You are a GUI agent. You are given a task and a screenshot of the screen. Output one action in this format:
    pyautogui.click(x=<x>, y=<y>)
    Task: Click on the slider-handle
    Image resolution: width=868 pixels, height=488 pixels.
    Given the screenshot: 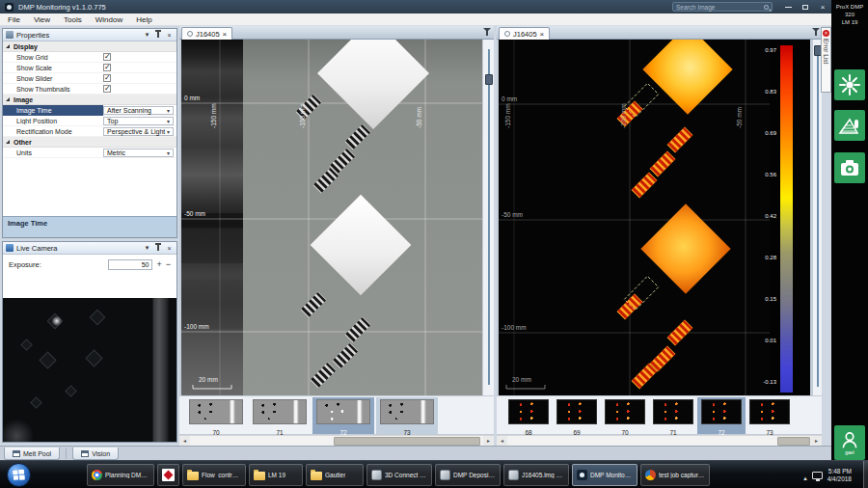 What is the action you would take?
    pyautogui.click(x=489, y=79)
    